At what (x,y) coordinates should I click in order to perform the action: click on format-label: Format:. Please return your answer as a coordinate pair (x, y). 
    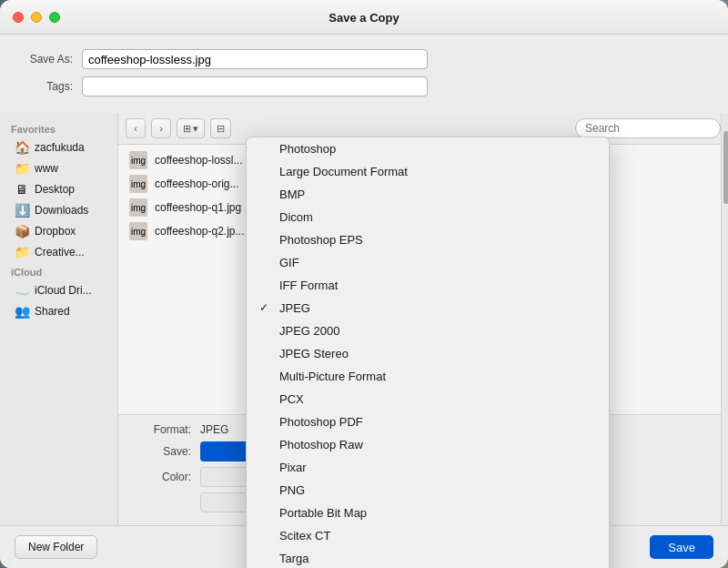
    Looking at the image, I should click on (168, 430).